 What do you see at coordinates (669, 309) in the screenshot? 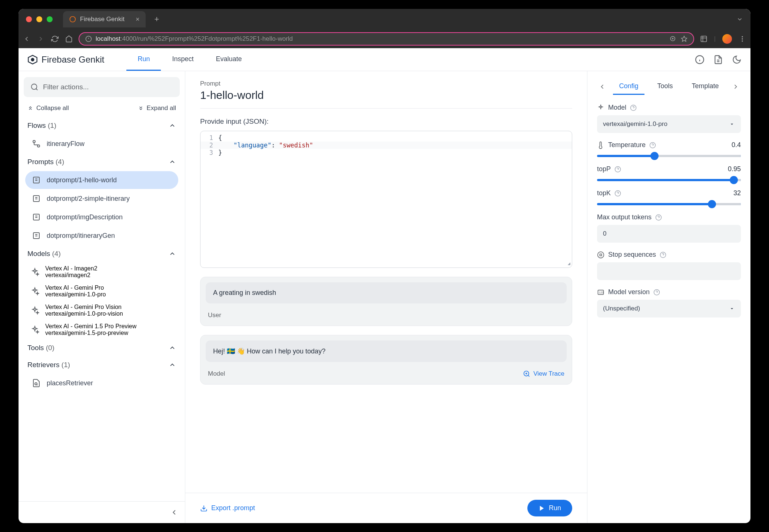
I see `model-version-select: (Unspecified)` at bounding box center [669, 309].